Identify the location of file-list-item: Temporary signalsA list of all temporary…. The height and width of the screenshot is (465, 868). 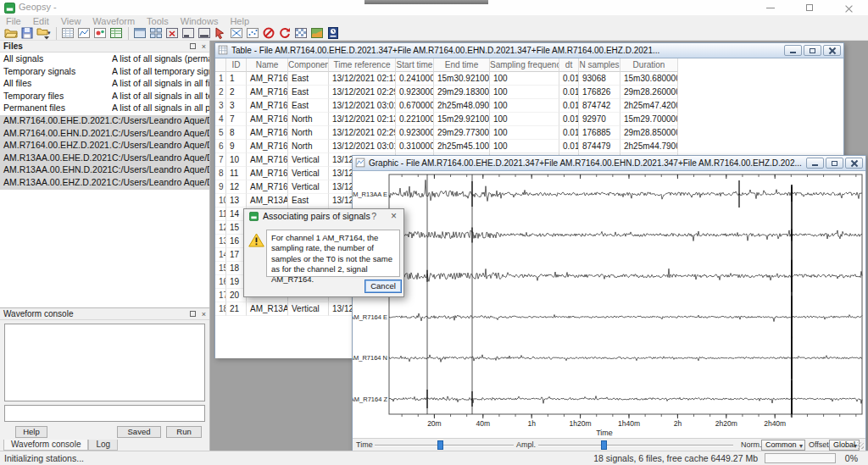
(105, 73).